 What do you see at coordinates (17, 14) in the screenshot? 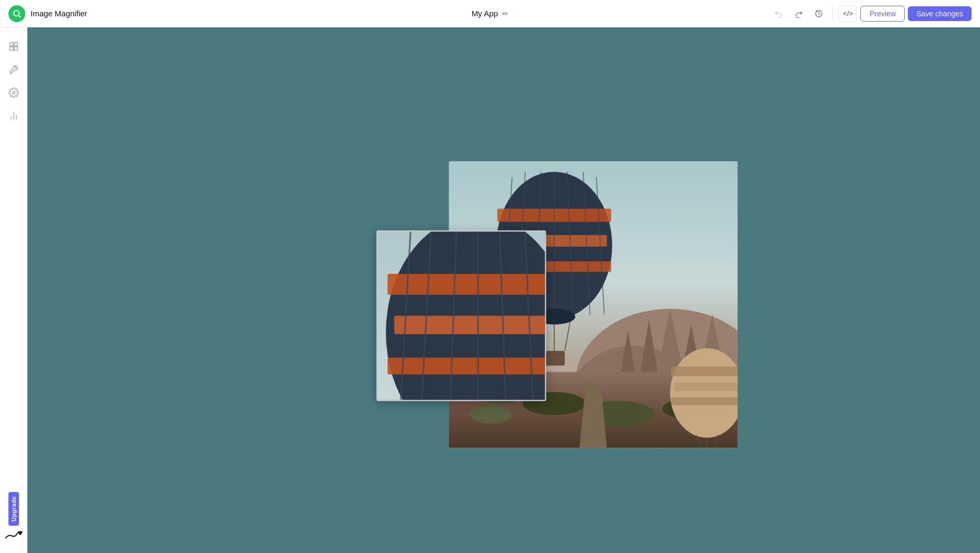
I see `app-logo` at bounding box center [17, 14].